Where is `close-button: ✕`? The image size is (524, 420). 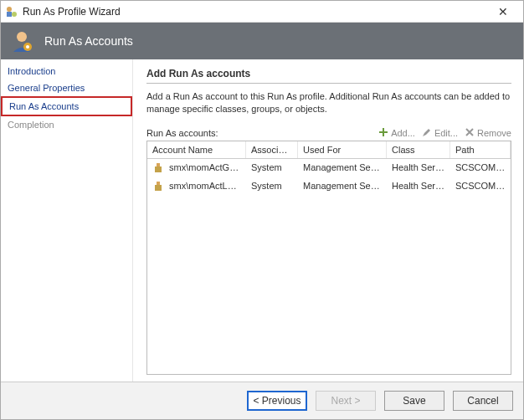 close-button: ✕ is located at coordinates (503, 12).